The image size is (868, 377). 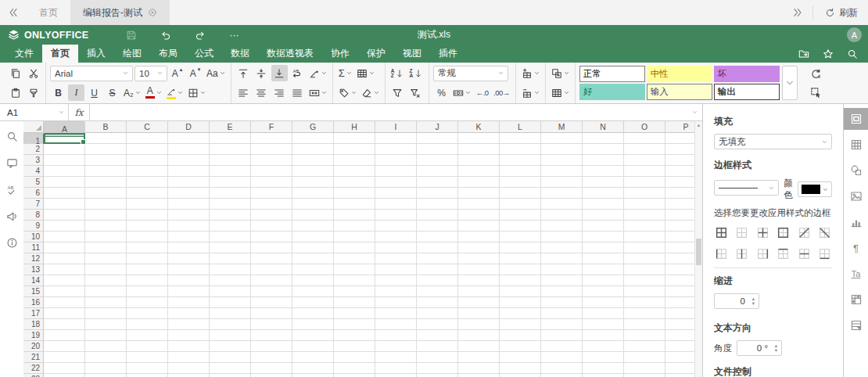 I want to click on cell-H22, so click(x=355, y=368).